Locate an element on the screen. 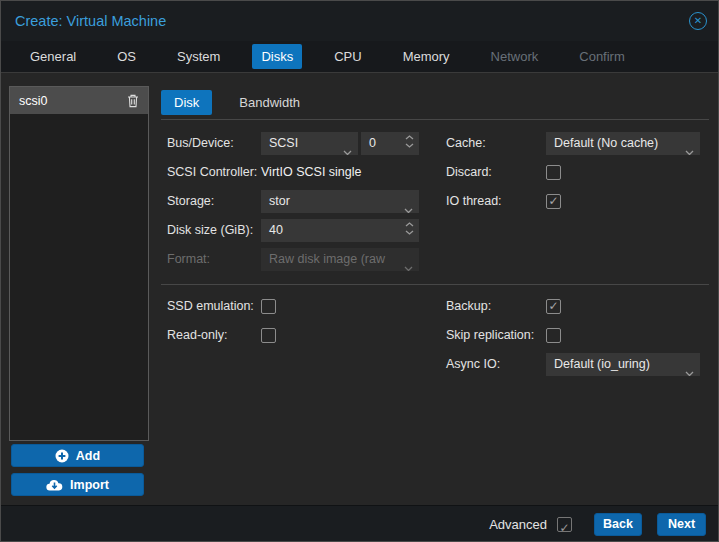 The height and width of the screenshot is (542, 719). backup-label: Backup: is located at coordinates (468, 306).